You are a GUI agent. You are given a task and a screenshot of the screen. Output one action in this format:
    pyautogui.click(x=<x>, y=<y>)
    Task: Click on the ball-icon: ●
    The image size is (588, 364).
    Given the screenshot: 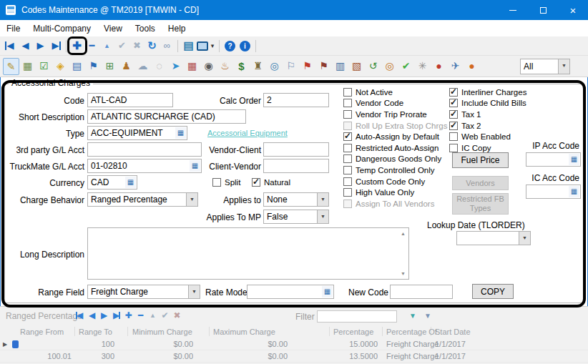 What is the action you would take?
    pyautogui.click(x=472, y=67)
    